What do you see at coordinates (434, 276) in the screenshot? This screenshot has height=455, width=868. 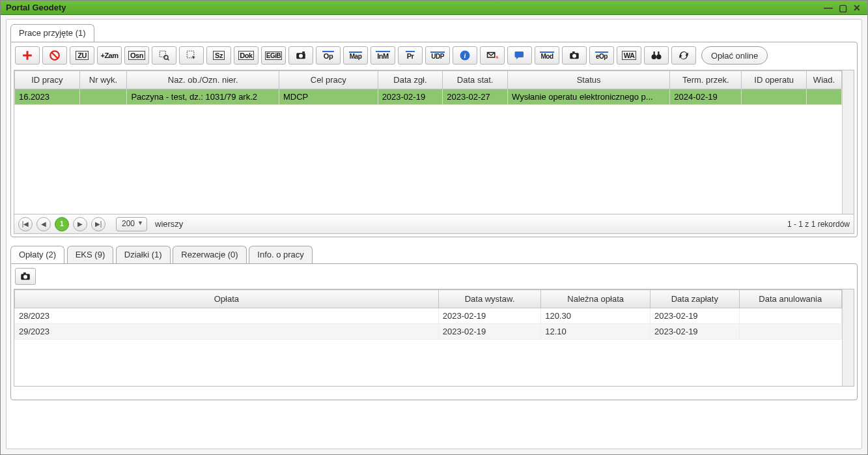 I see `sub-toolbar` at bounding box center [434, 276].